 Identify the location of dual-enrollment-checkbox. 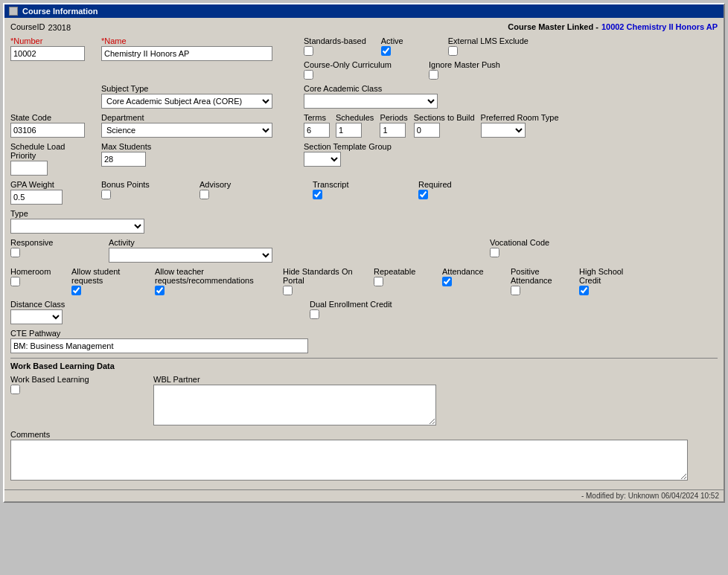
(314, 314).